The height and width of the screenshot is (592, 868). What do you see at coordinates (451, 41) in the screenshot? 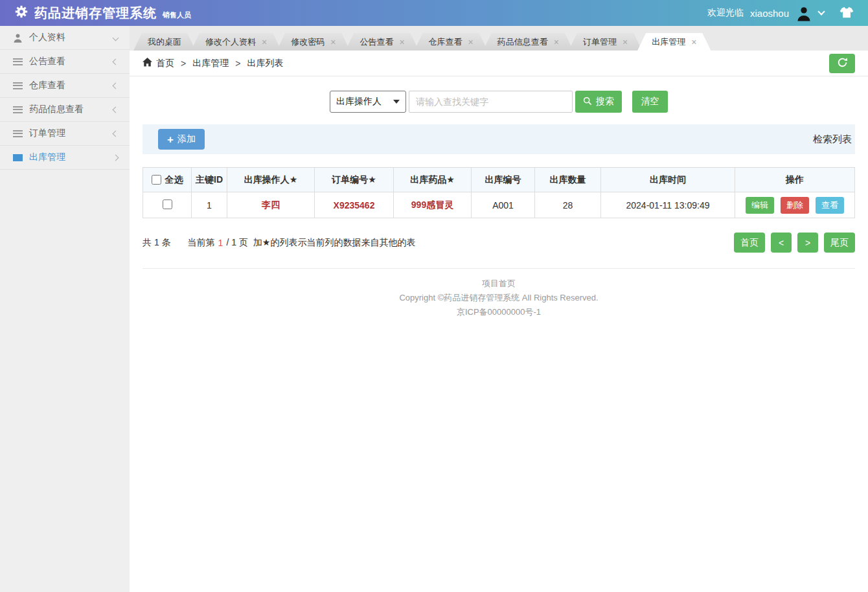
I see `tab-warehouse: 仓库查看 ×` at bounding box center [451, 41].